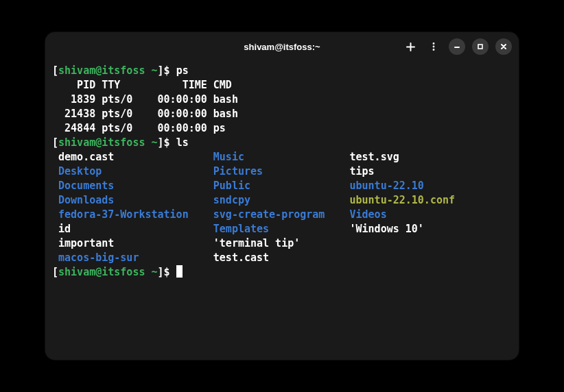 This screenshot has width=564, height=392. I want to click on maximize-button, so click(480, 47).